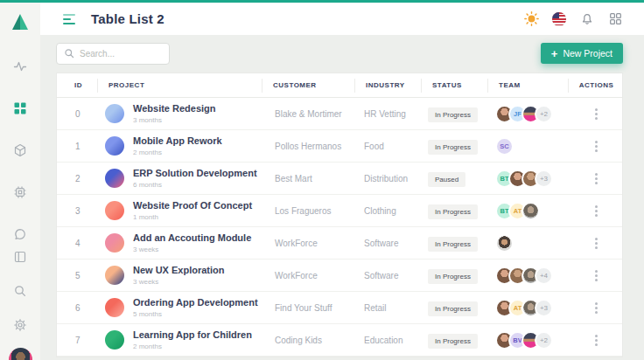 The width and height of the screenshot is (644, 360). Describe the element at coordinates (587, 19) in the screenshot. I see `notifications-bell-icon` at that location.